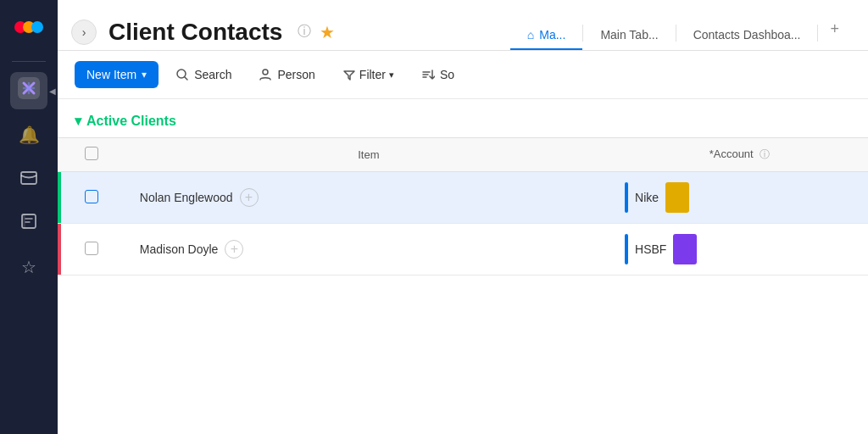 The height and width of the screenshot is (434, 868). I want to click on account-info-icon: ⓘ, so click(765, 154).